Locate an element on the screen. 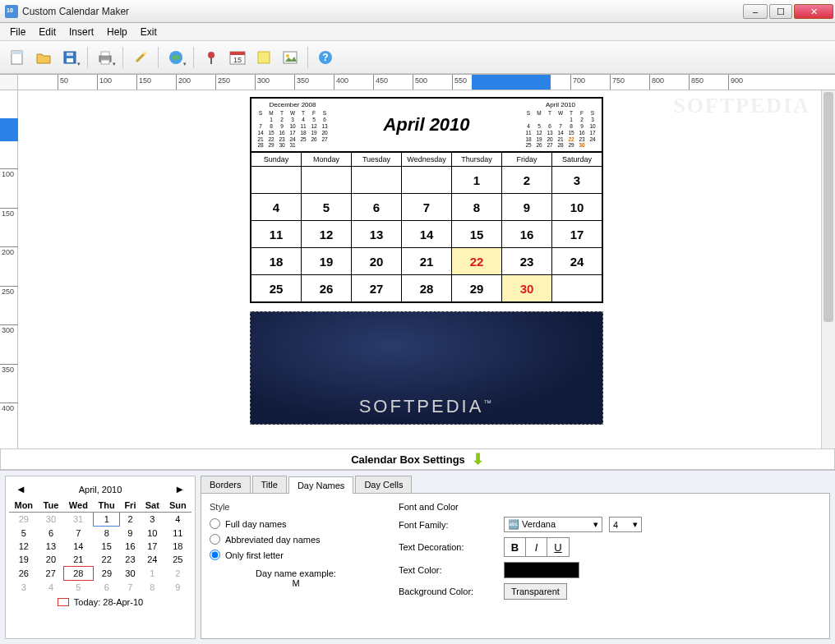  tab-day-names: Day Names is located at coordinates (321, 485).